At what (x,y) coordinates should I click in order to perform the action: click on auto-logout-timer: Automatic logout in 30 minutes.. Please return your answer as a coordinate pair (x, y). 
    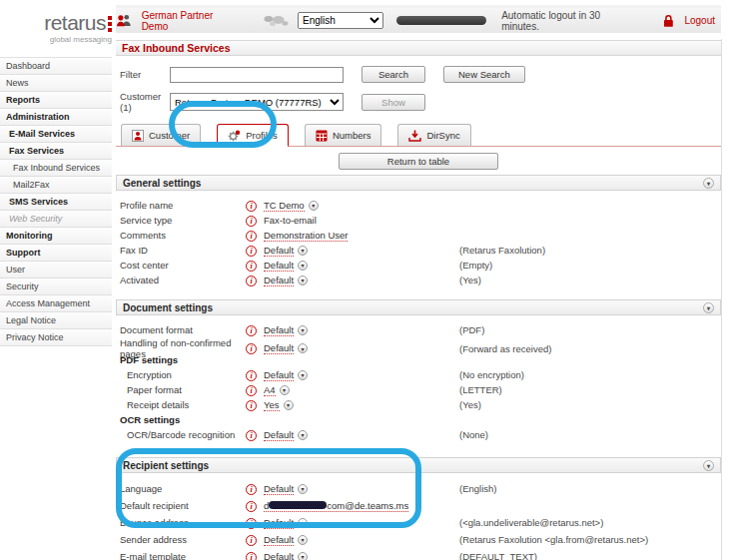
    Looking at the image, I should click on (569, 21).